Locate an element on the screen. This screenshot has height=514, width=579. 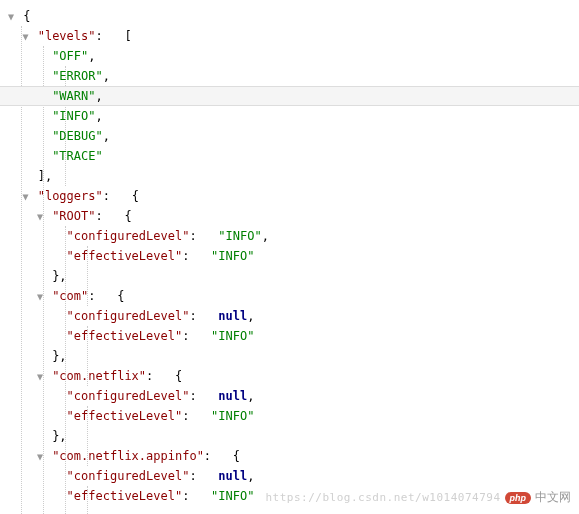
json-line: "TRACE" is located at coordinates (290, 156).